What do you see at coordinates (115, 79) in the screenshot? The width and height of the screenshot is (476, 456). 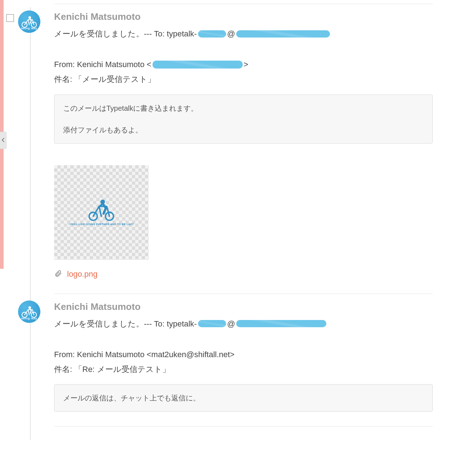 I see `subject-value: 「メール受信テスト」` at bounding box center [115, 79].